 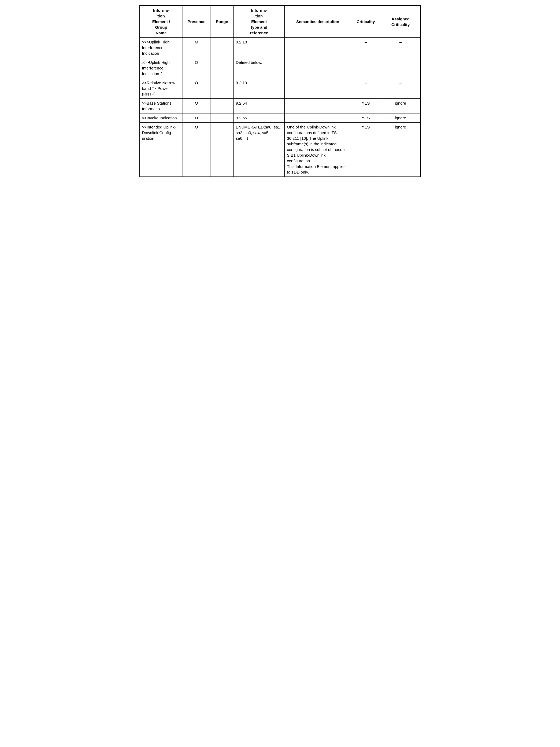 What do you see at coordinates (366, 68) in the screenshot?
I see `cell-crit-1: –` at bounding box center [366, 68].